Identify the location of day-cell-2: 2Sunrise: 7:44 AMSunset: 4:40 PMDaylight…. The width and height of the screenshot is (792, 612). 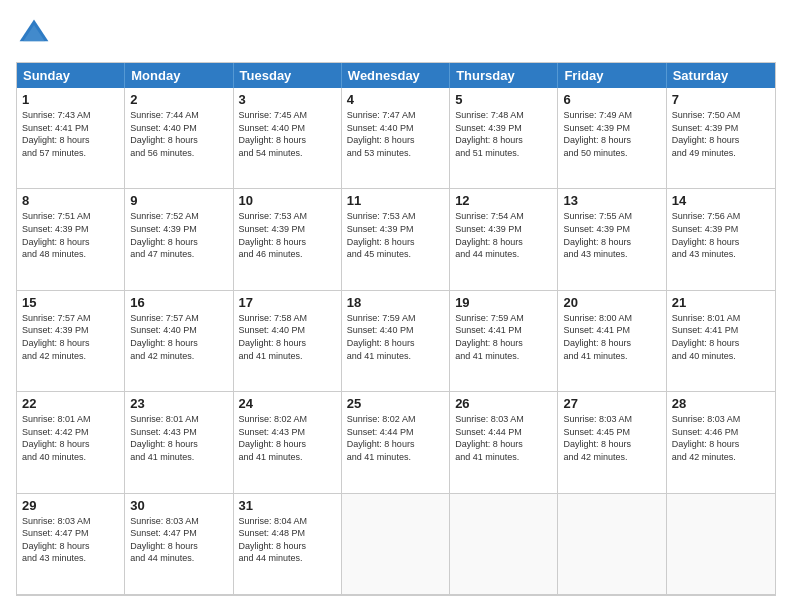
(179, 138).